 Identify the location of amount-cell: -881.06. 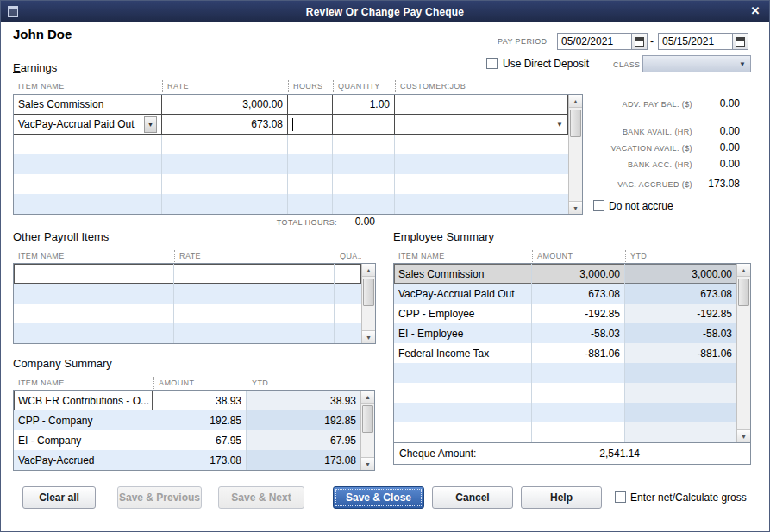
(579, 354).